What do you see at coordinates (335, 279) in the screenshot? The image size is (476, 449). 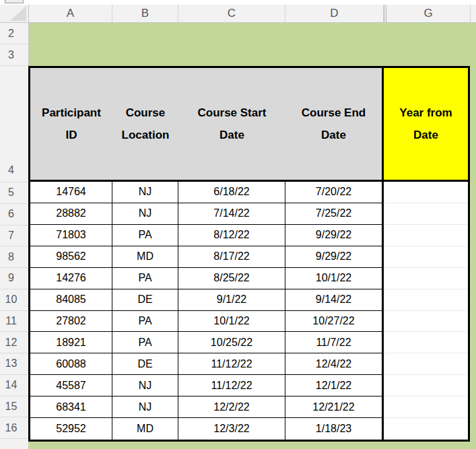 I see `cell-end-date: 10/1/22` at bounding box center [335, 279].